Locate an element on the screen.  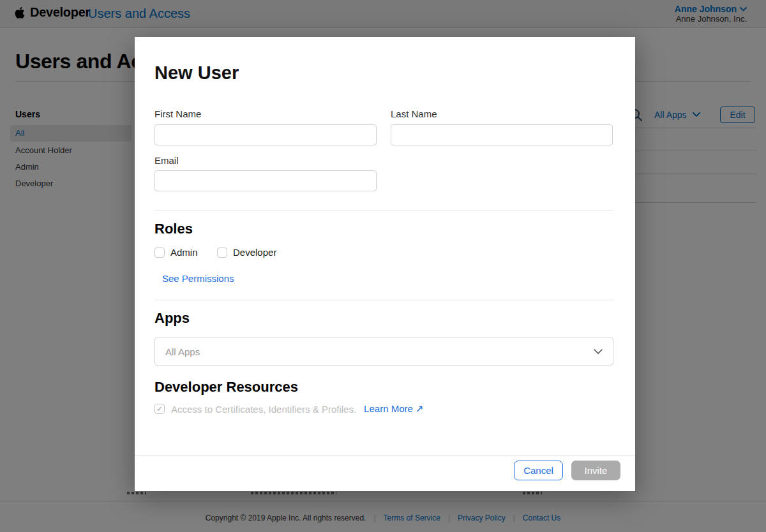
apps-dropdown-placeholder: All Apps is located at coordinates (379, 352).